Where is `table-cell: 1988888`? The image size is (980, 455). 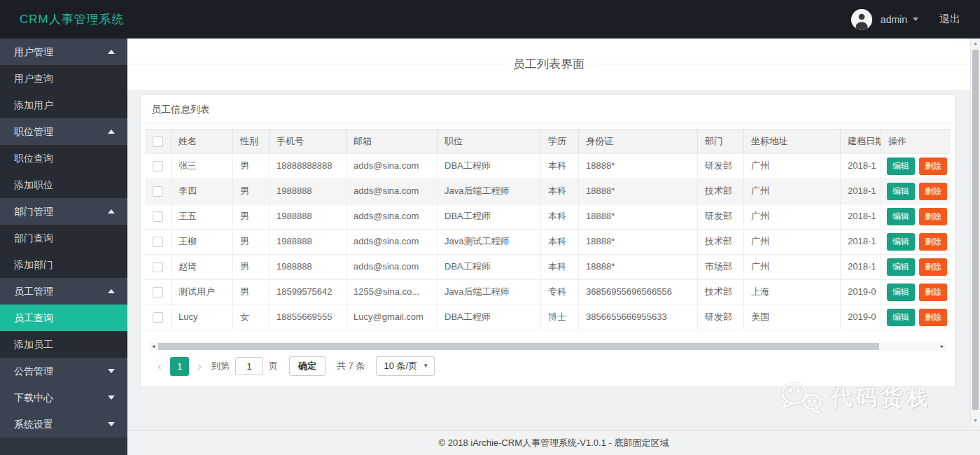 table-cell: 1988888 is located at coordinates (308, 192).